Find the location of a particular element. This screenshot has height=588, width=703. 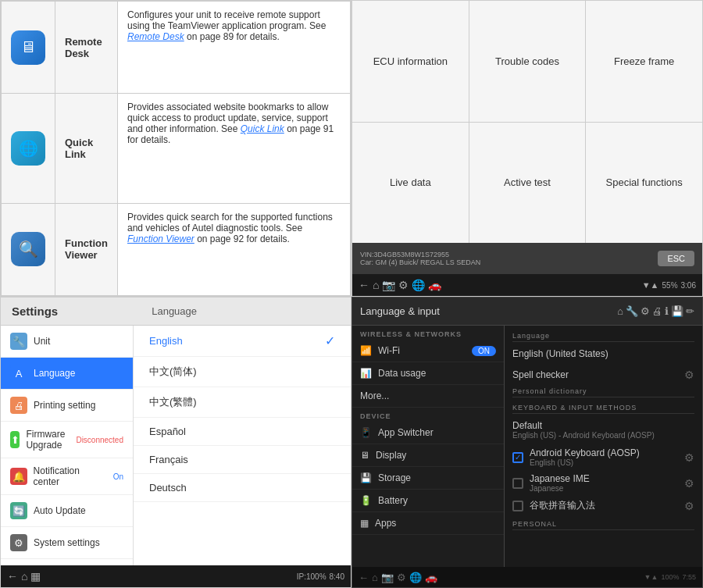

li-back-icon: ← is located at coordinates (364, 578).